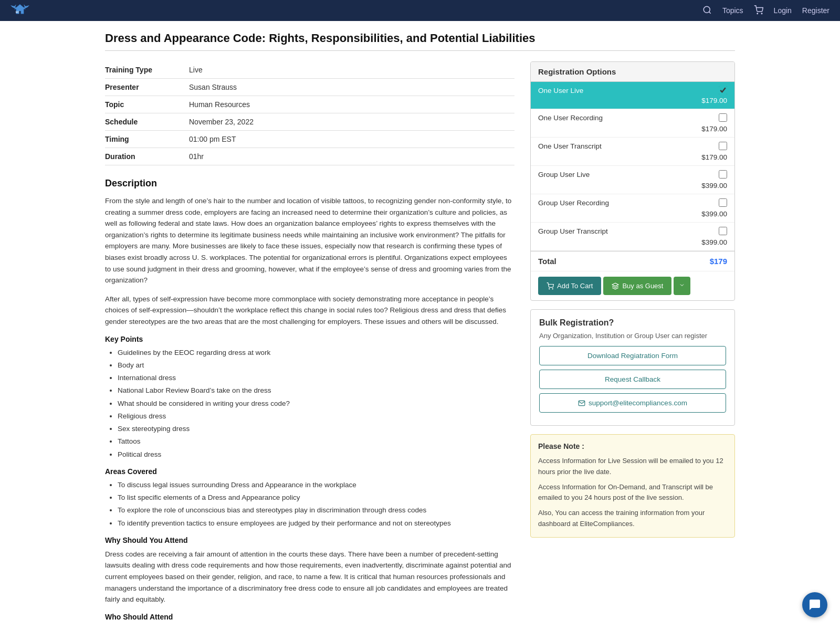  What do you see at coordinates (575, 286) in the screenshot?
I see `add-to-cart-label: Add To Cart` at bounding box center [575, 286].